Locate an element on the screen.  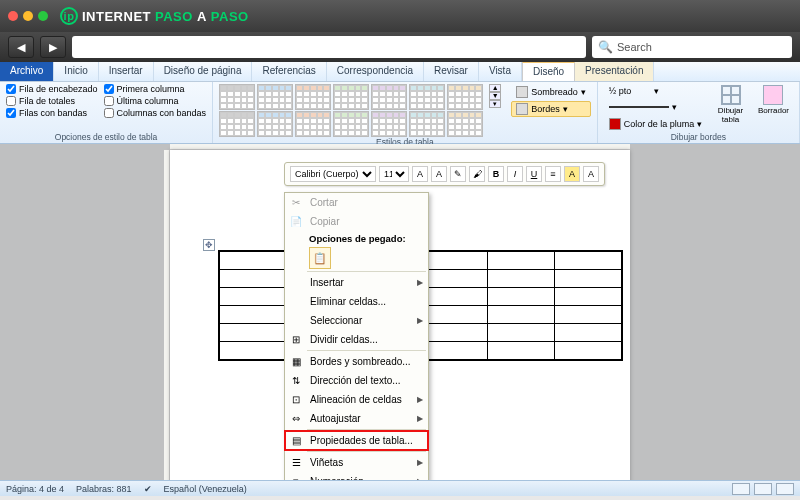
pen-color-button: Color de la pluma ▾ is located at coordinates (656, 124).